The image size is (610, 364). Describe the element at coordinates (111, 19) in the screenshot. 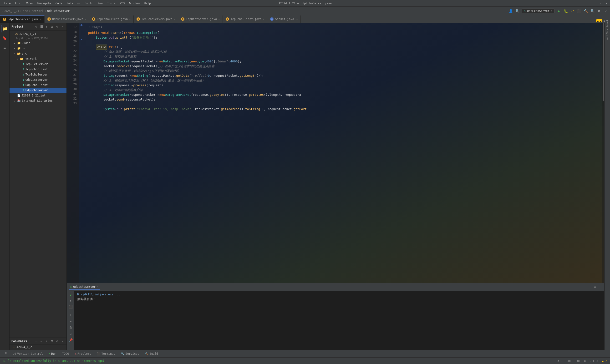

I see `tab-UdpEchoClient: C UdpEchoClient.java ✕` at that location.